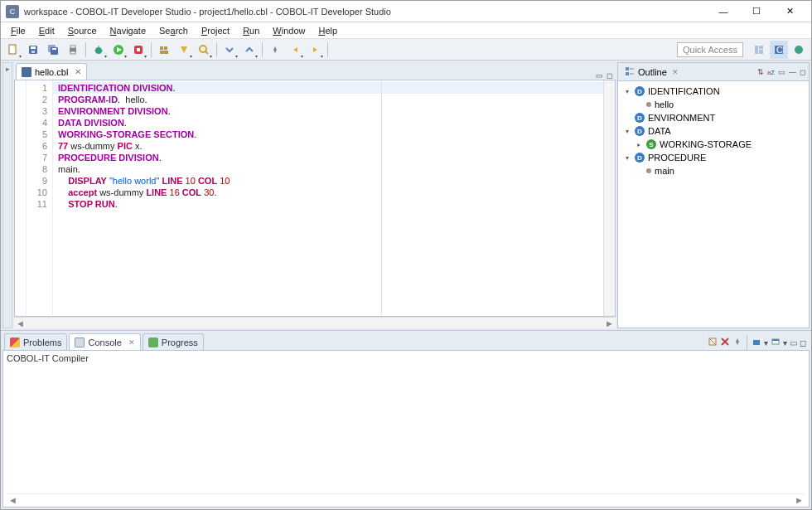 This screenshot has width=812, height=510. Describe the element at coordinates (639, 144) in the screenshot. I see `tree-twist-icon: ▸` at that location.